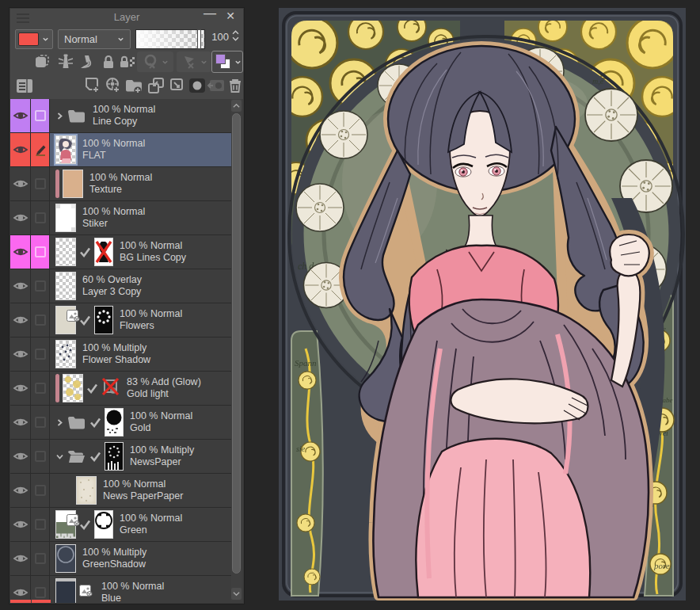 This screenshot has width=700, height=610. I want to click on scrollbar-up-button, so click(236, 106).